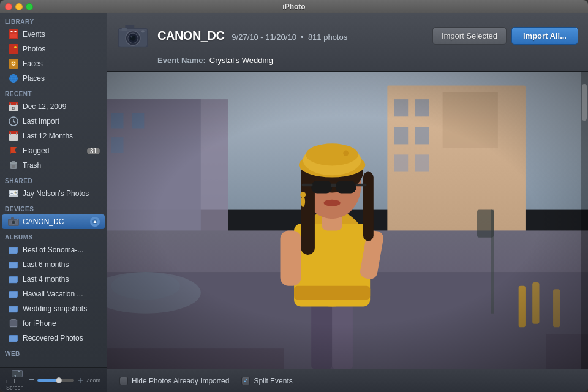  What do you see at coordinates (61, 309) in the screenshot?
I see `wedding-label: Wedding snapshots` at bounding box center [61, 309].